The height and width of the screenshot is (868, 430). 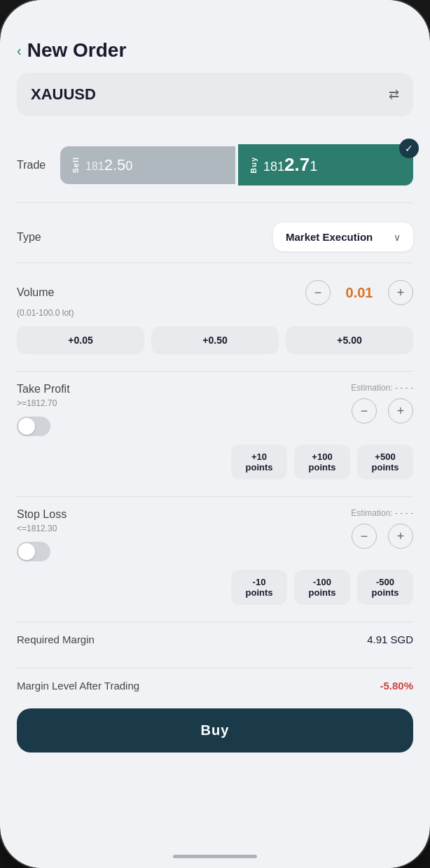 What do you see at coordinates (215, 94) in the screenshot?
I see `symbol-row: XAUUSD ⇄` at bounding box center [215, 94].